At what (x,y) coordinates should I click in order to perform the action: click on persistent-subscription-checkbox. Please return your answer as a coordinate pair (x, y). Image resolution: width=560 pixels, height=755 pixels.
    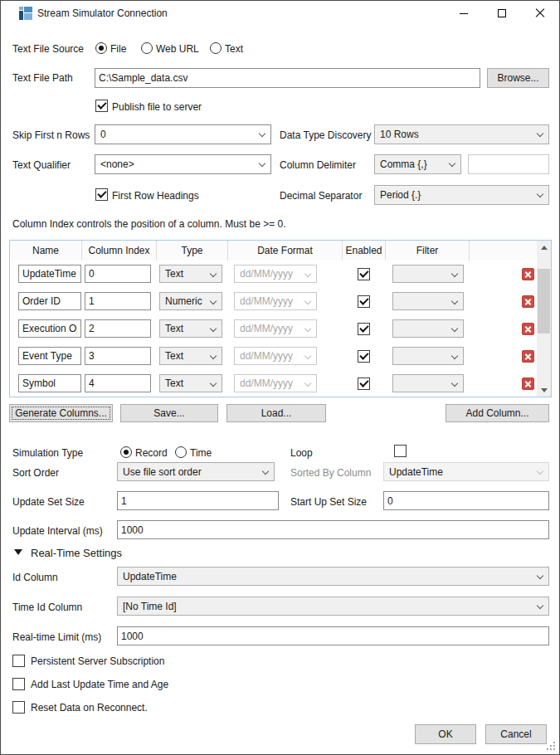
    Looking at the image, I should click on (18, 660).